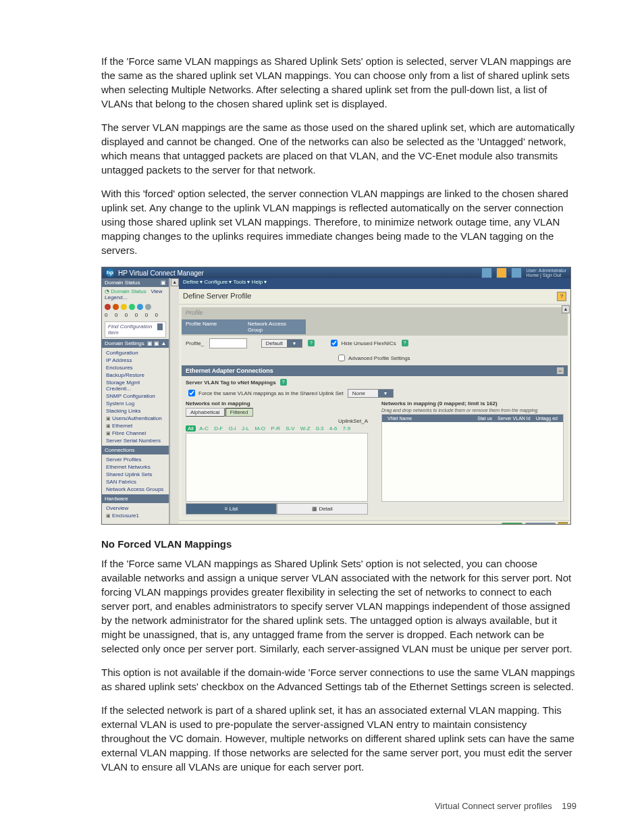 This screenshot has height=834, width=644. I want to click on nav-item: Storage Mgmt Credenti..., so click(135, 386).